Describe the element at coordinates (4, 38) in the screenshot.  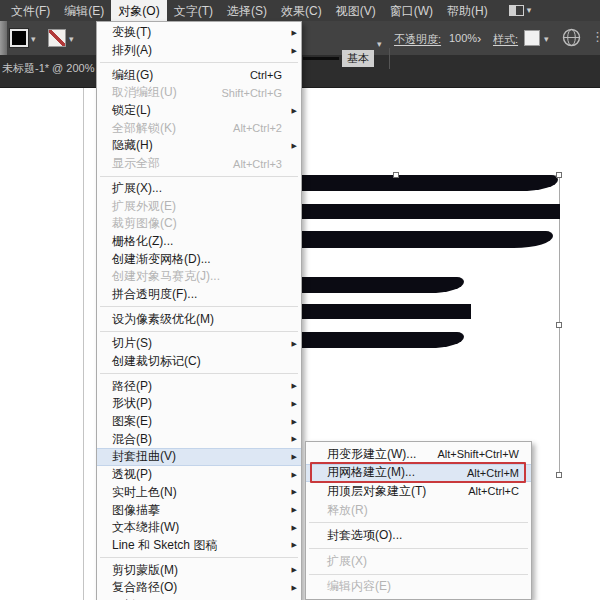
I see `panel-edge` at that location.